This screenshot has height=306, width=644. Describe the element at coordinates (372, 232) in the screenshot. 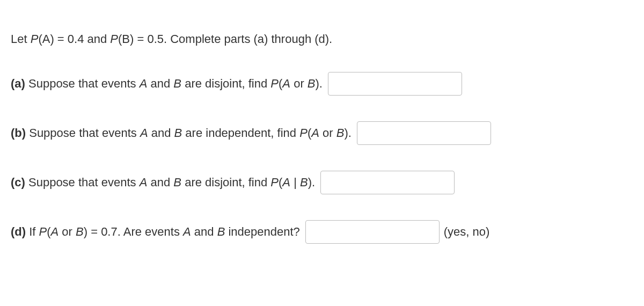

I see `answer-input-d` at that location.